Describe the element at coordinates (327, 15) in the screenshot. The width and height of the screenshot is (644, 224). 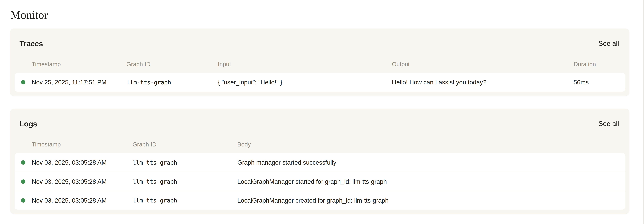
I see `page-title: Monitor` at that location.